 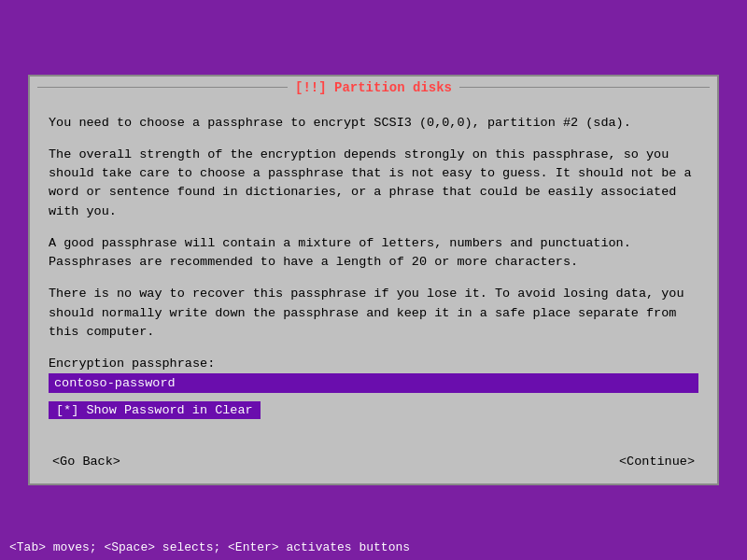 I want to click on paragraph-3: A good passphrase will contain a mixture…, so click(x=374, y=254).